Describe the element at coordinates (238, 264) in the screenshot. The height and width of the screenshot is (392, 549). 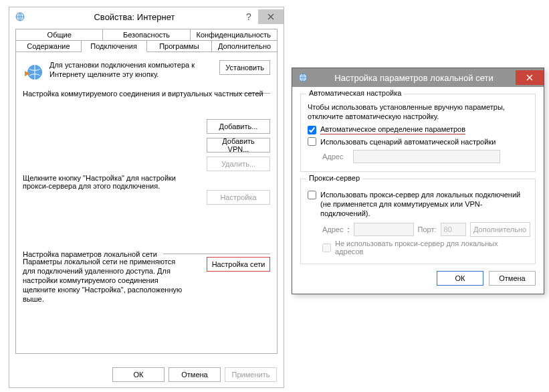
I see `lan-settings-button: Настройка сети` at that location.